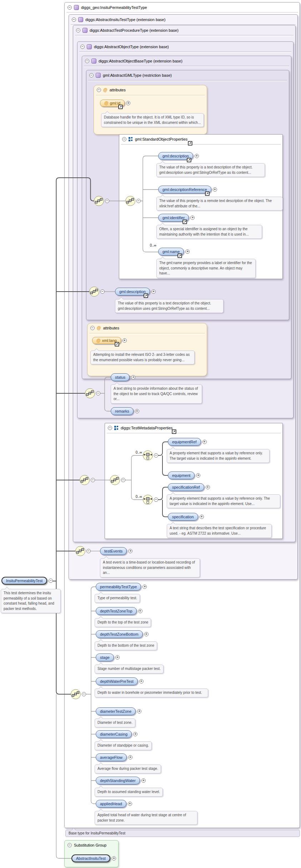 This screenshot has width=301, height=868. Describe the element at coordinates (108, 657) in the screenshot. I see `element-row-stage: stage` at that location.